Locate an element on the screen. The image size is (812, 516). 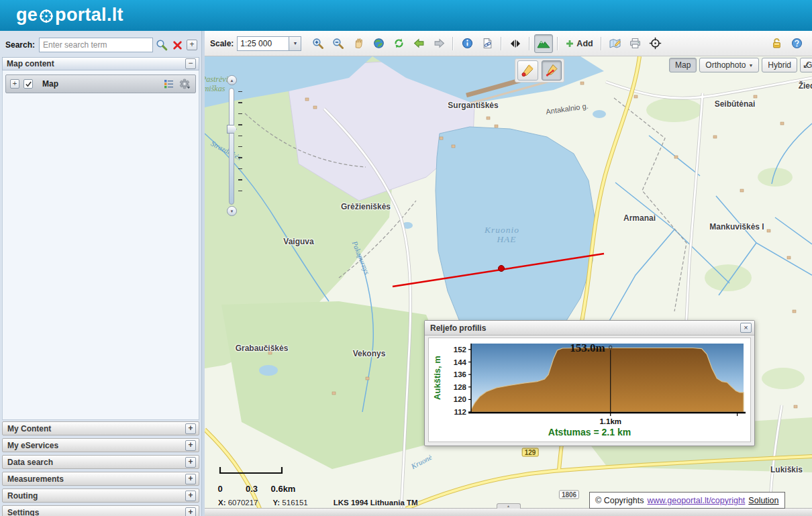
south-collapse-tab: ▲ is located at coordinates (509, 506).